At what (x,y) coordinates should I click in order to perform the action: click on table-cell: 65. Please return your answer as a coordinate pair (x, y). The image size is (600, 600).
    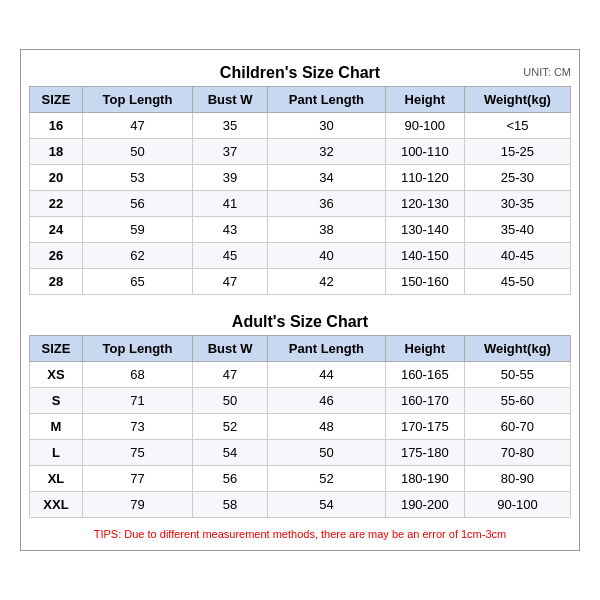
    Looking at the image, I should click on (137, 282).